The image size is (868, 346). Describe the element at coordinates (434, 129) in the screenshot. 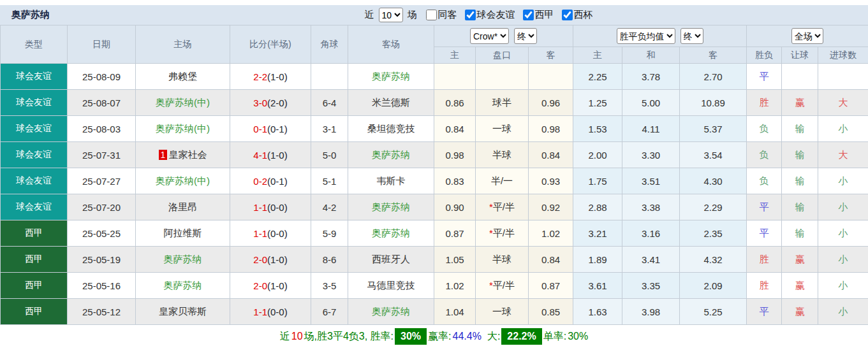

I see `table-row: 球会友谊25-08-03奥萨苏纳(中)0-1(0-1)3-1桑坦德竞技0.84一…` at that location.